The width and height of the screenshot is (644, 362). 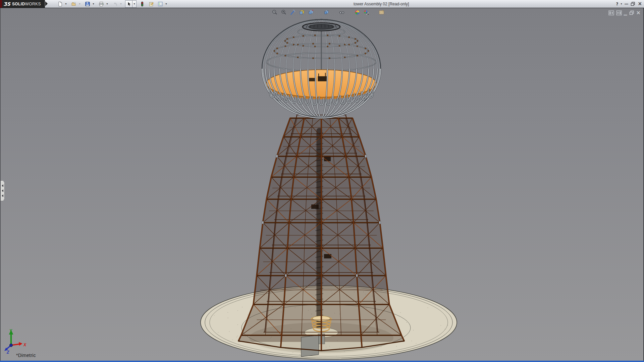 What do you see at coordinates (121, 4) in the screenshot?
I see `undo-dropdown: ▾` at bounding box center [121, 4].